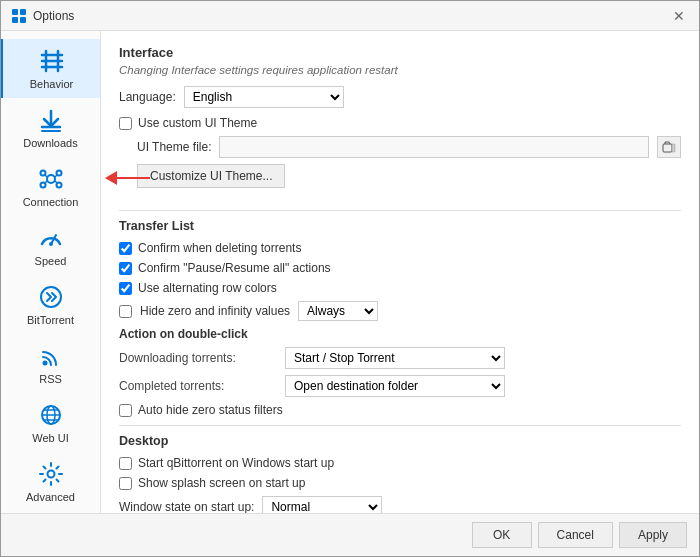  Describe the element at coordinates (199, 358) in the screenshot. I see `downloading-label: Downloading torrents:` at that location.